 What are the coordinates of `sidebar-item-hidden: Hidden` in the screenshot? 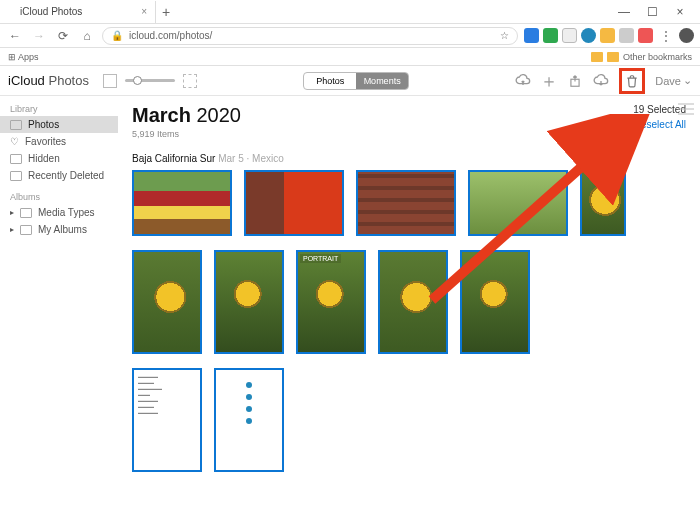 It's located at (59, 158).